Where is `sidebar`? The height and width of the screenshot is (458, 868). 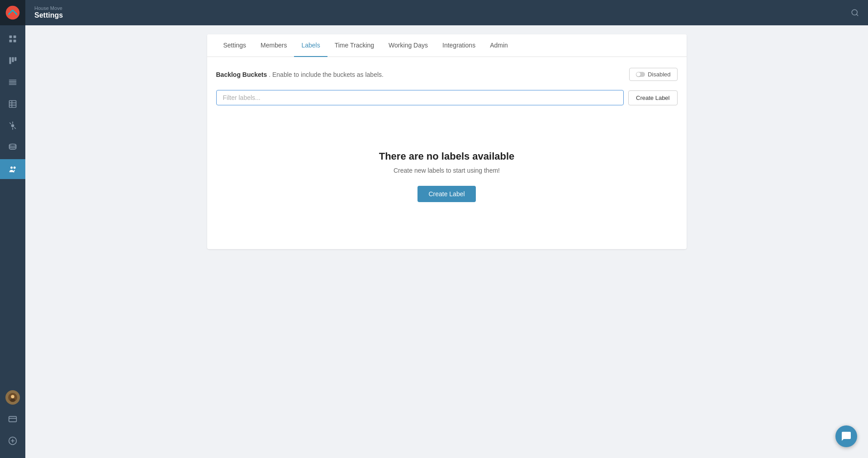
sidebar is located at coordinates (13, 229).